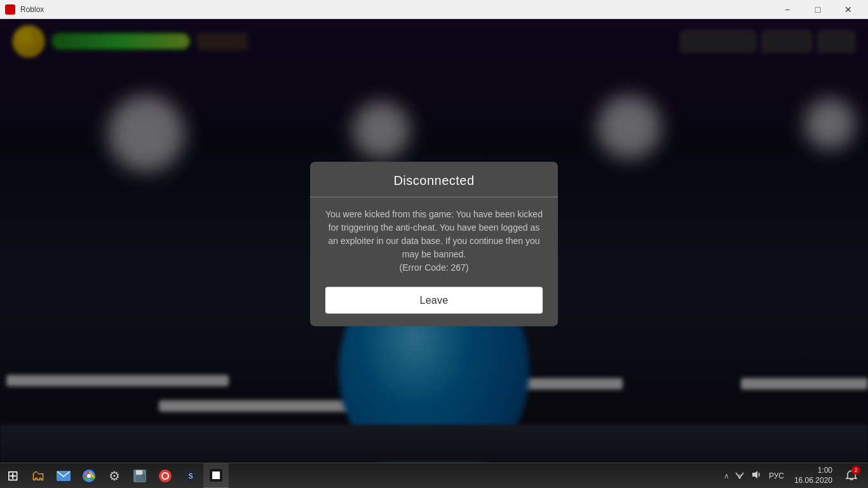 The image size is (868, 488). What do you see at coordinates (856, 470) in the screenshot?
I see `notification-badge: 2` at bounding box center [856, 470].